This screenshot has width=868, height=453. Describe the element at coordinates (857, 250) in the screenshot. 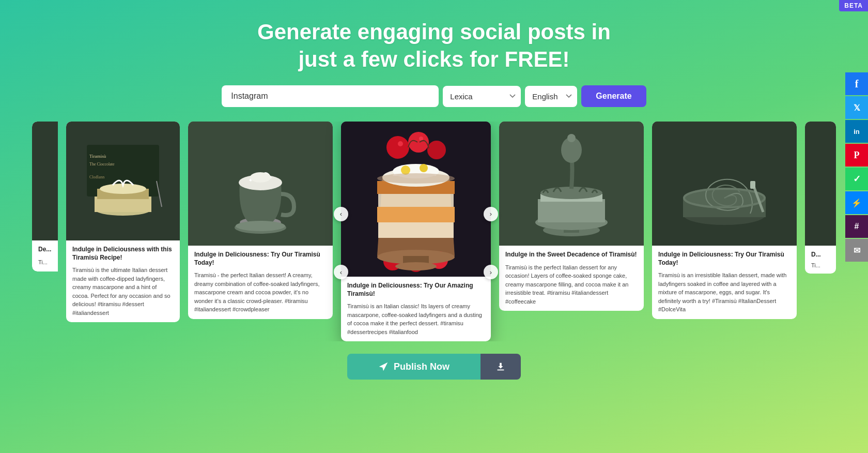

I see `email-icon: ✉` at that location.